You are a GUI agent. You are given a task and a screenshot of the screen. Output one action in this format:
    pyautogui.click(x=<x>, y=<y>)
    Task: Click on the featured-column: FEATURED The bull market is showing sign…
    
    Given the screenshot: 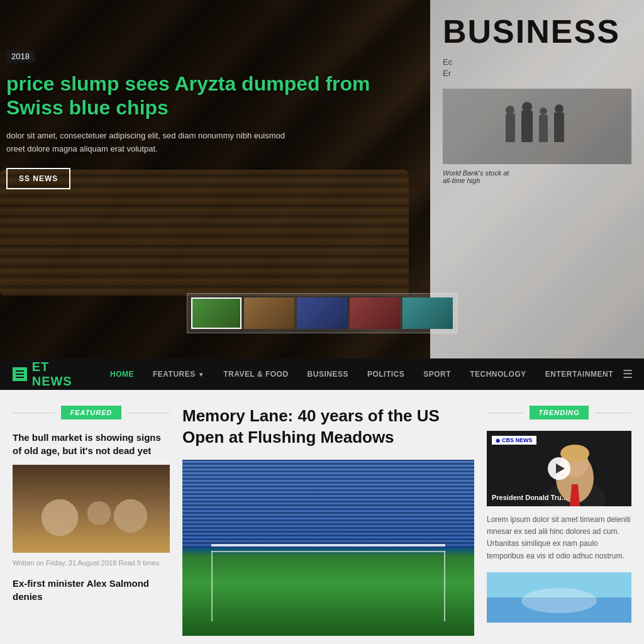 What is the action you would take?
    pyautogui.click(x=91, y=521)
    